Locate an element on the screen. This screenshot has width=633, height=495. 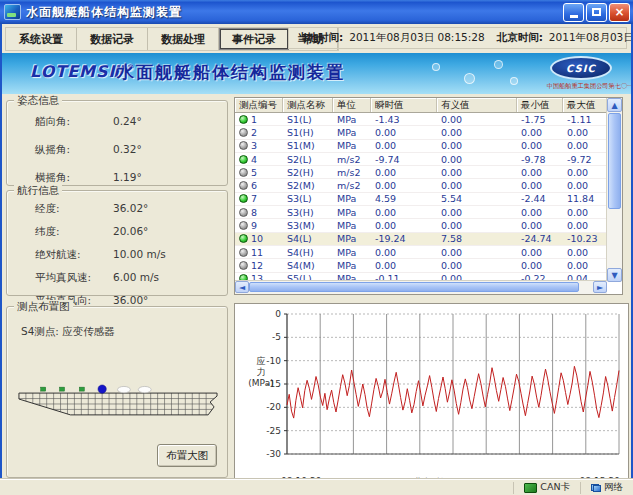
cell-instant: 4.59 is located at coordinates (404, 198).